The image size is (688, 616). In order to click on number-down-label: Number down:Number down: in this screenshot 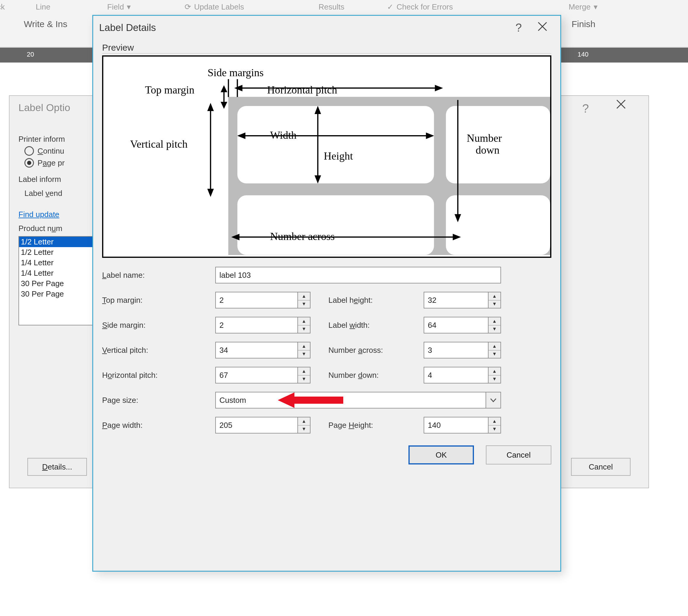, I will do `click(376, 375)`.